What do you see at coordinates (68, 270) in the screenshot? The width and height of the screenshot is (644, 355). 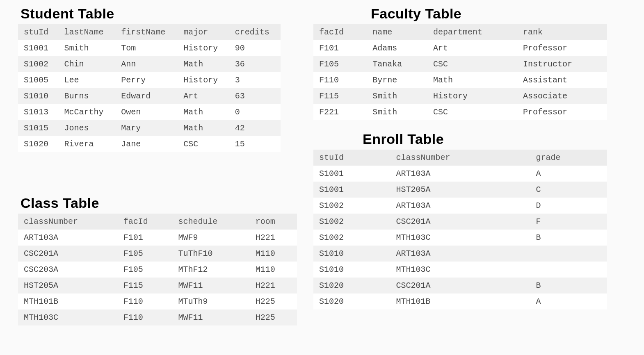 I see `table-cell: CSC203A` at bounding box center [68, 270].